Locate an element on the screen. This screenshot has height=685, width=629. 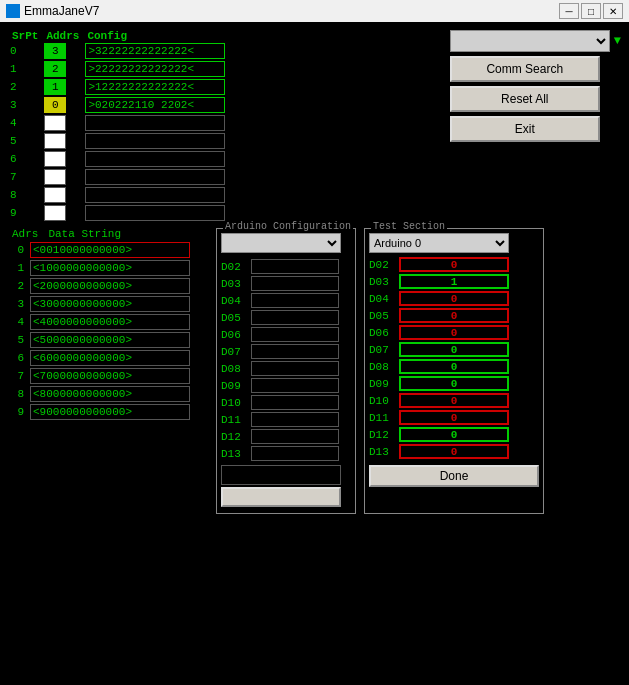
srpt-cell: 8 is located at coordinates (25, 195).